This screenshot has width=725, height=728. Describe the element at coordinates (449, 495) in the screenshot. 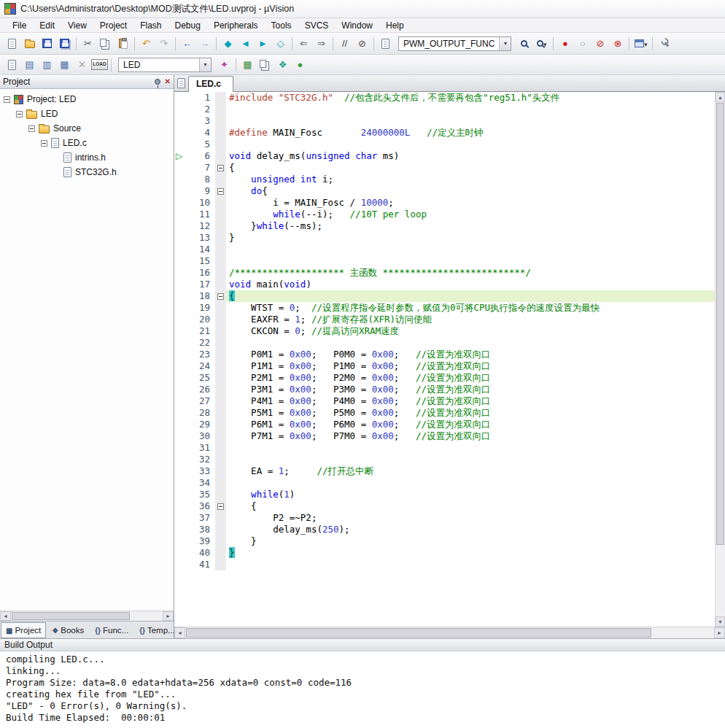

I see `code-line-35: 35 while(1)` at that location.